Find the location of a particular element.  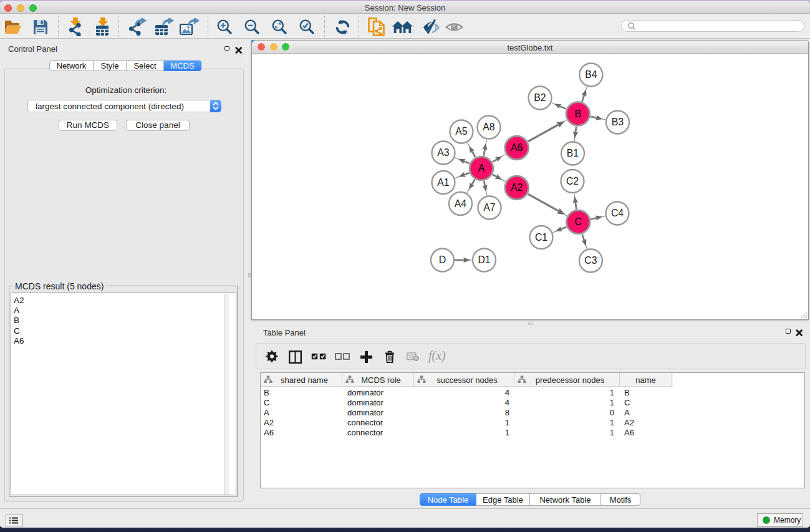

svg-text: D is located at coordinates (443, 259).